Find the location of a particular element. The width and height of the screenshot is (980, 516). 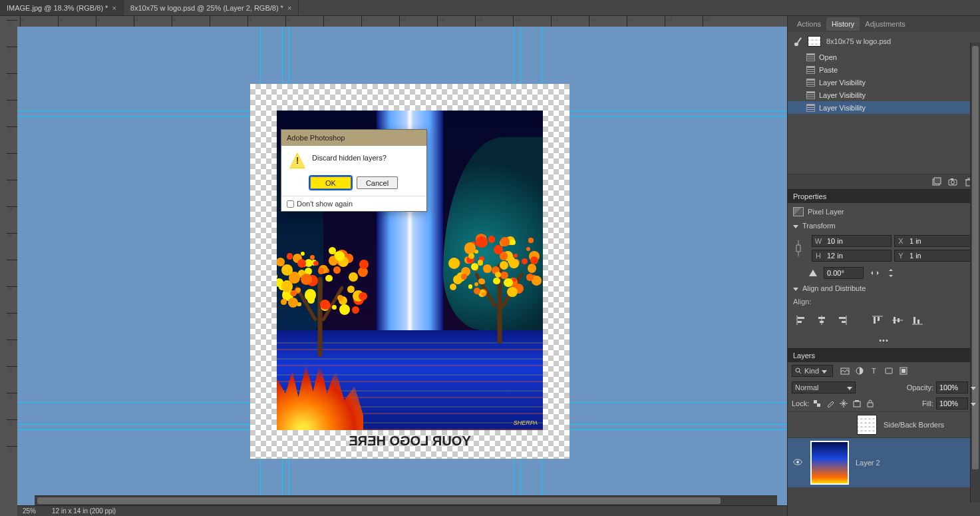

link-wh-icon is located at coordinates (798, 248).